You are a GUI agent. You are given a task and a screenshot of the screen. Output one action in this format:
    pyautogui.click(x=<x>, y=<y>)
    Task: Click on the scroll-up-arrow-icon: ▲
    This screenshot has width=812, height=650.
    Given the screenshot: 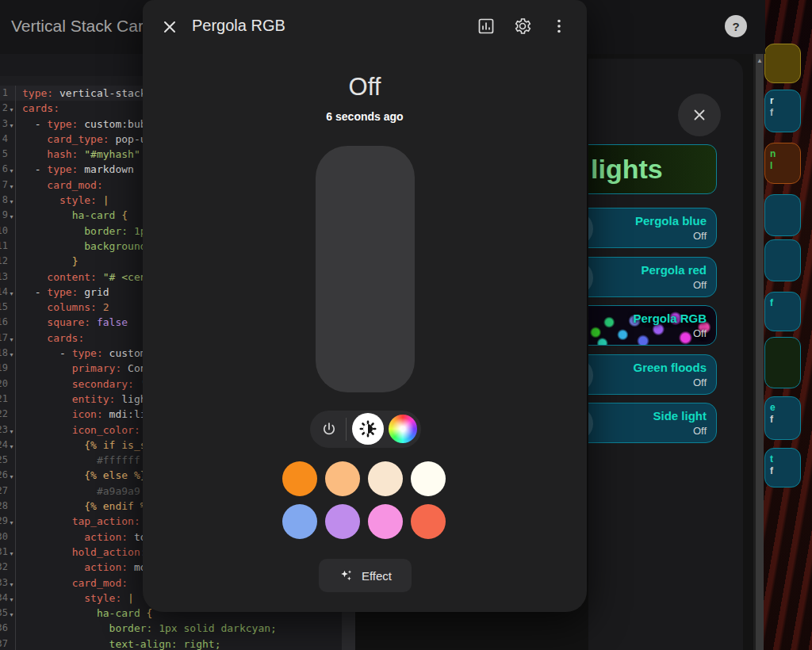 What is the action you would take?
    pyautogui.click(x=760, y=60)
    